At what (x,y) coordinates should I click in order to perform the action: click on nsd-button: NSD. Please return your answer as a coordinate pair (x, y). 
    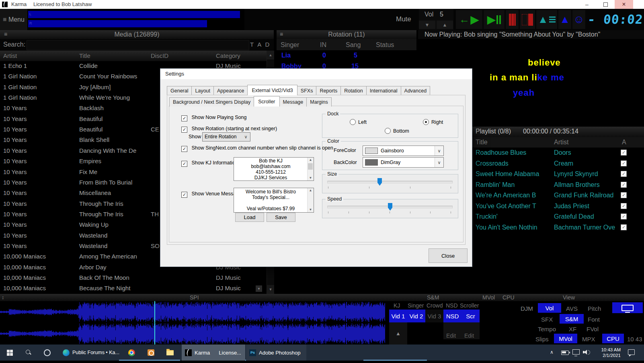
    Looking at the image, I should click on (453, 316).